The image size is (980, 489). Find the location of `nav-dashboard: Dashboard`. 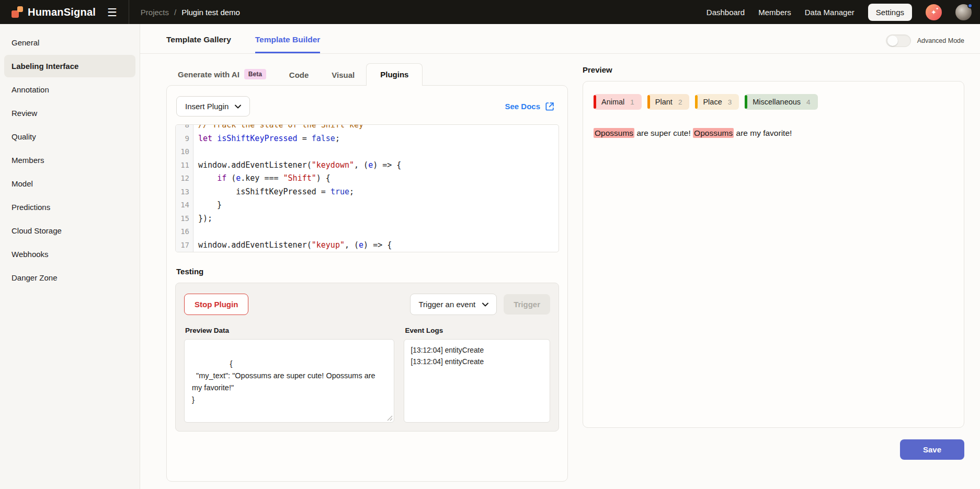

nav-dashboard: Dashboard is located at coordinates (726, 13).